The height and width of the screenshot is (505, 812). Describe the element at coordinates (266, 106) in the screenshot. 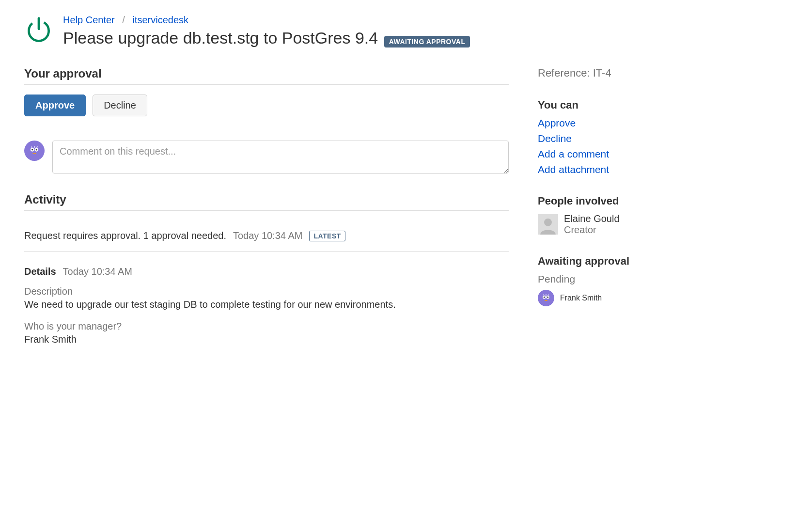

I see `approval-buttons: Approve Decline` at that location.